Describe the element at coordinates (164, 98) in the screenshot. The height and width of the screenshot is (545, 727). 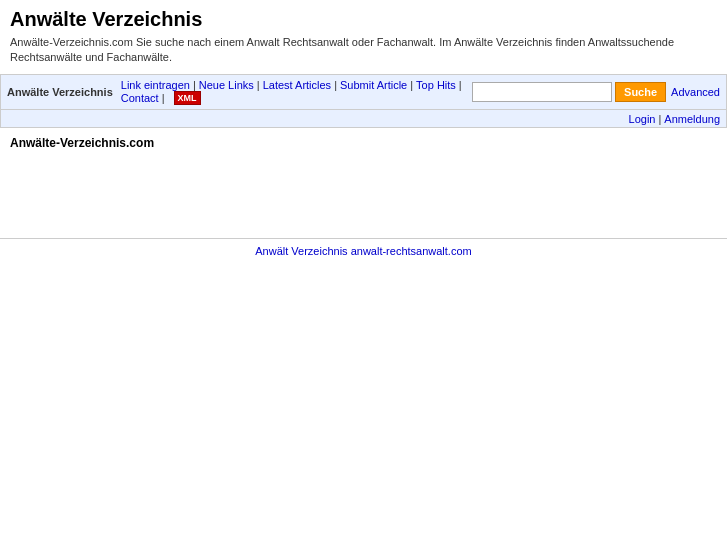
I see `nav-sep-6: |` at that location.